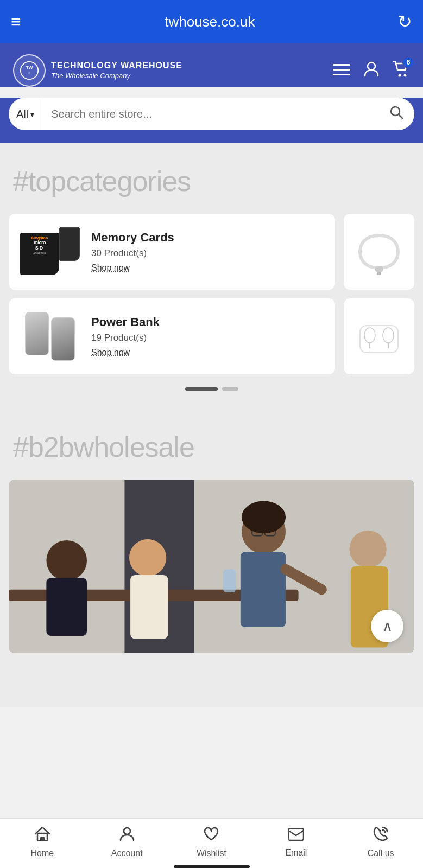  I want to click on chevron-down-icon: ▾, so click(33, 114).